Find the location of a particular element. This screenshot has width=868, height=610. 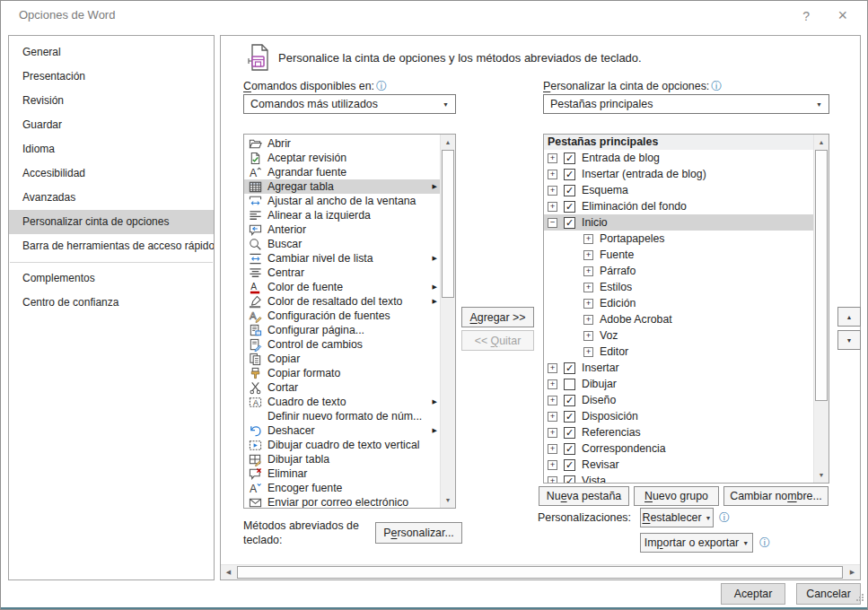

tab-row: +✓Diseño is located at coordinates (679, 400).